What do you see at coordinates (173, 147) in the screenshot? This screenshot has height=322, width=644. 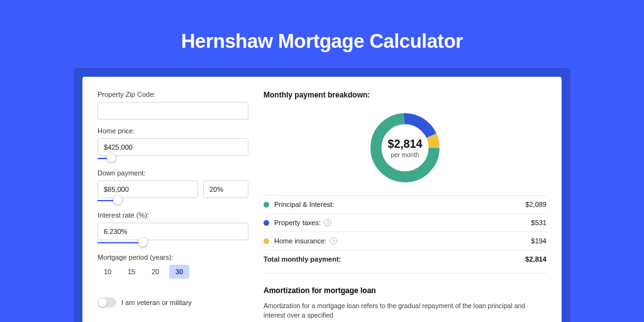 I see `price-input` at bounding box center [173, 147].